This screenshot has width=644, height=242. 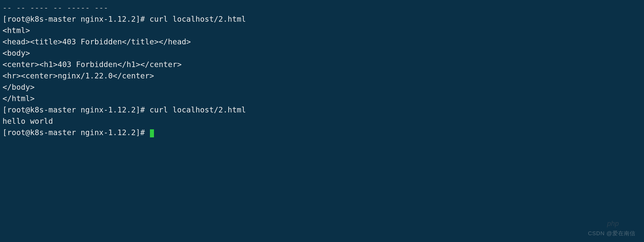 What do you see at coordinates (322, 53) in the screenshot?
I see `terminal-output-line: <body>` at bounding box center [322, 53].